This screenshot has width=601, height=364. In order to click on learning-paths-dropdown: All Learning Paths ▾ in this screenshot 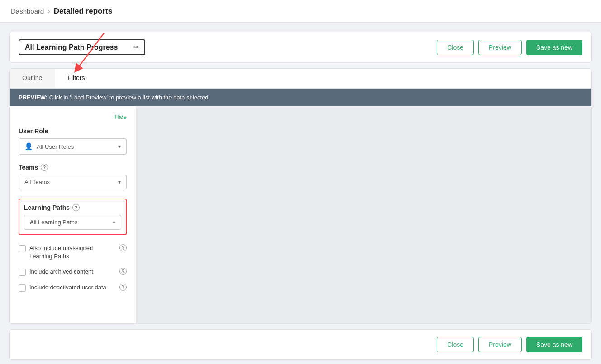, I will do `click(72, 222)`.